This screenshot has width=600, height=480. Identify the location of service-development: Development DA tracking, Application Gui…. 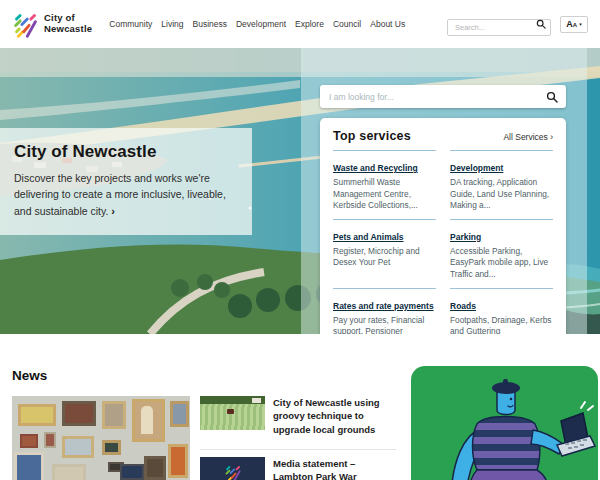
(502, 184).